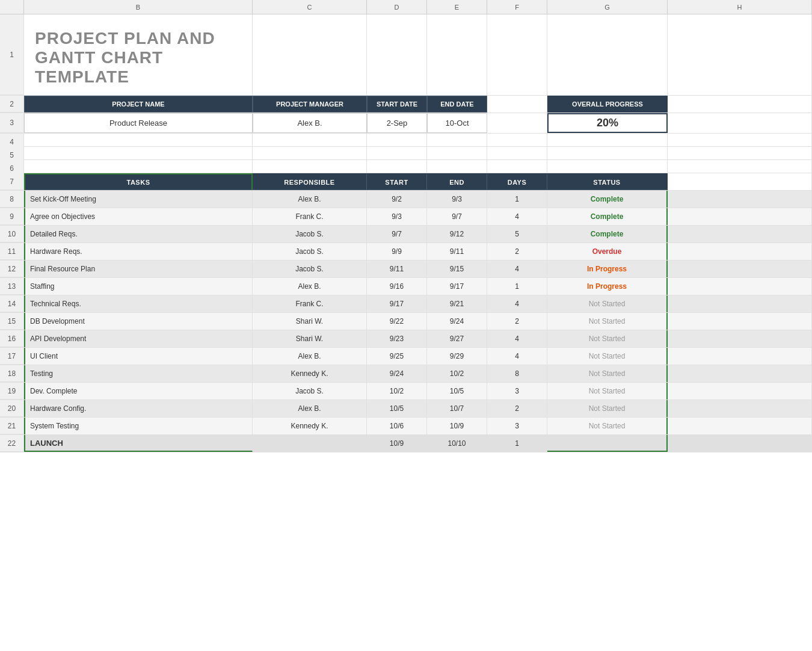 The image size is (812, 651). I want to click on task-days-9: 4, so click(517, 217).